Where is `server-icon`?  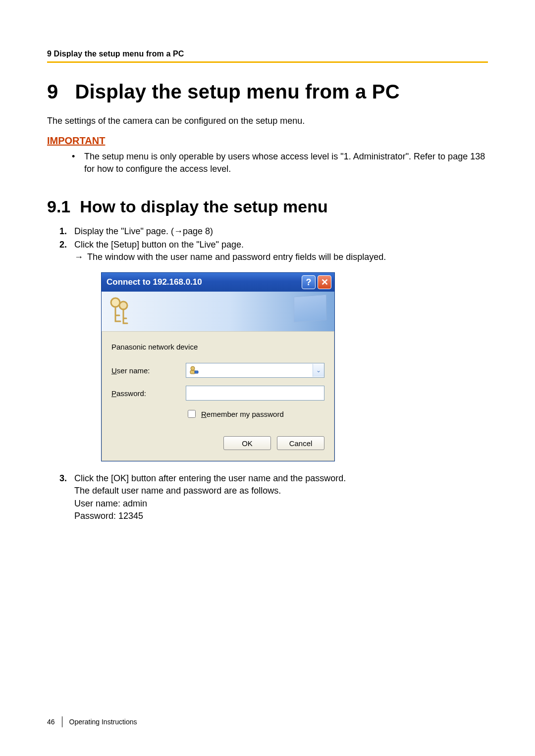 server-icon is located at coordinates (310, 308).